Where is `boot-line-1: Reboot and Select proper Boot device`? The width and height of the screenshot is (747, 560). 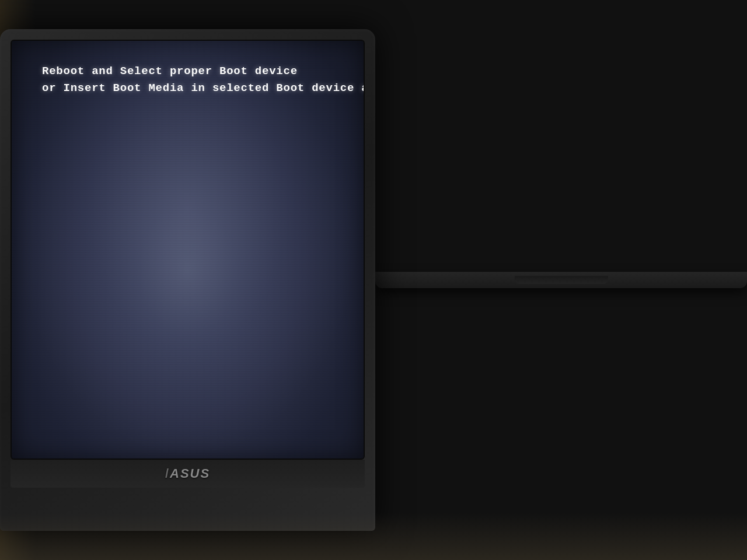
boot-line-1: Reboot and Select proper Boot device is located at coordinates (188, 71).